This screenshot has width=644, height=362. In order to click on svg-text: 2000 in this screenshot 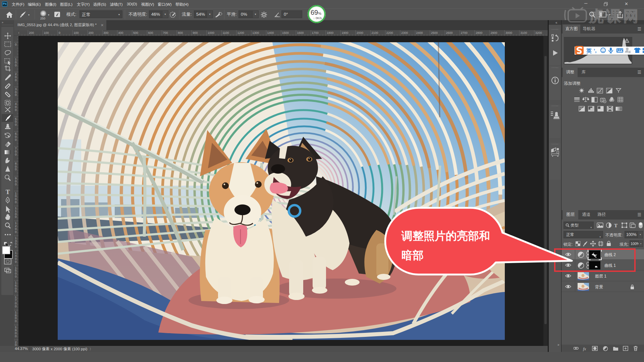, I will do `click(360, 33)`.